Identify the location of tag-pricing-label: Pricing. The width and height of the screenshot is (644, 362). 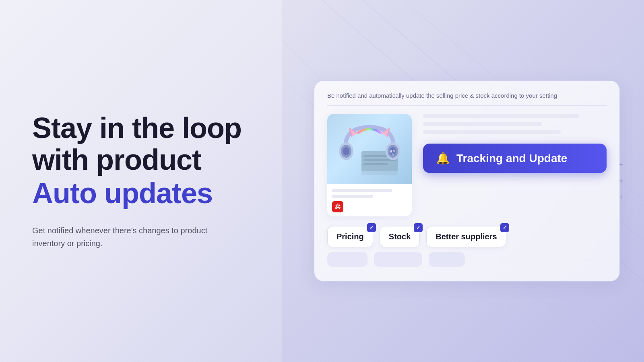
(350, 237).